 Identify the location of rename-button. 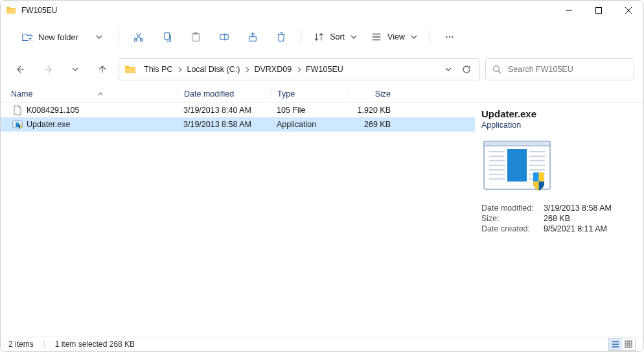
(224, 37).